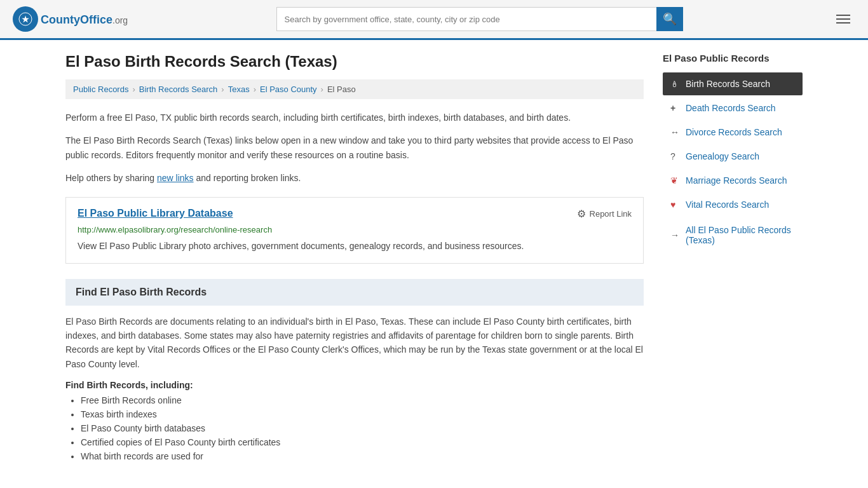  I want to click on list-item: Free Birth Records online, so click(362, 400).